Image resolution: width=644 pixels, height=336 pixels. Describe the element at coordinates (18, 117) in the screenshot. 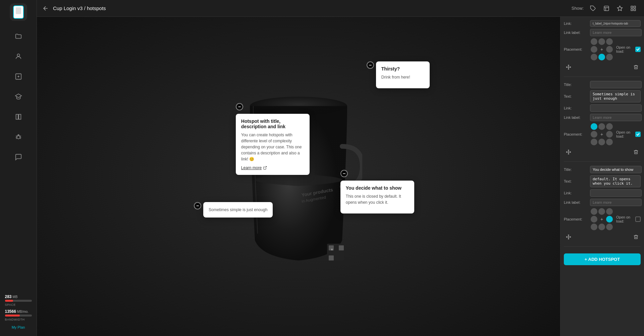

I see `sidebar-item-book` at that location.